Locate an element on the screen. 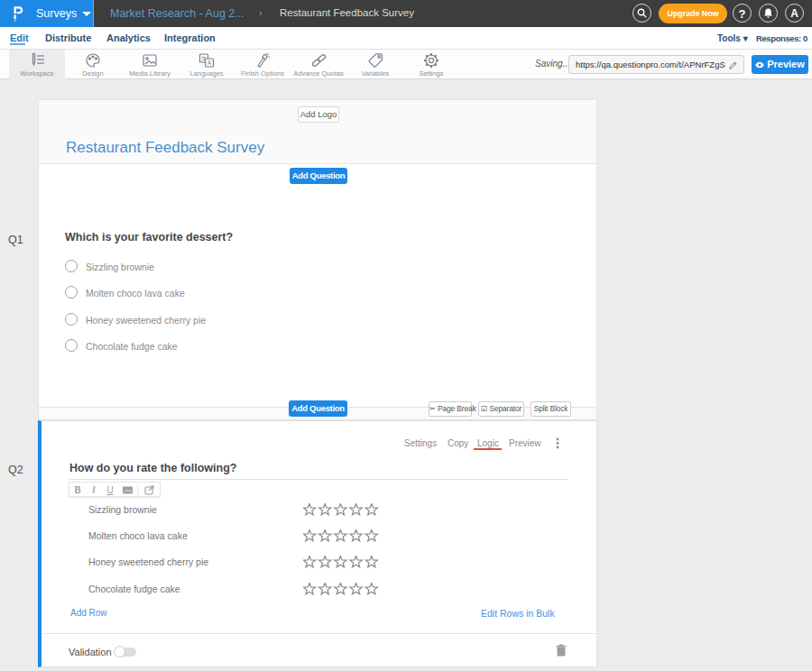 The image size is (812, 671). svg-text: 文 is located at coordinates (204, 58).